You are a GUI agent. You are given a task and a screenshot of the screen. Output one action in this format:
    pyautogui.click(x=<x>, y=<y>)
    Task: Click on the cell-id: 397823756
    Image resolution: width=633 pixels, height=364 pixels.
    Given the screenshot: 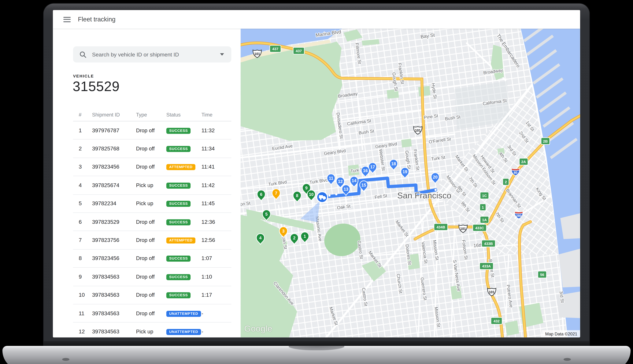 What is the action you would take?
    pyautogui.click(x=114, y=240)
    